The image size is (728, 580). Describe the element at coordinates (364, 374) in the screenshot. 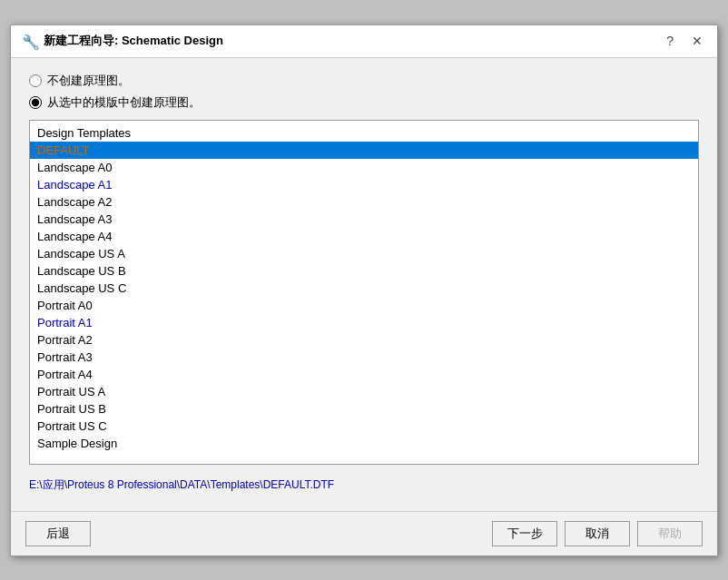

I see `list-item: Portrait A4` at that location.